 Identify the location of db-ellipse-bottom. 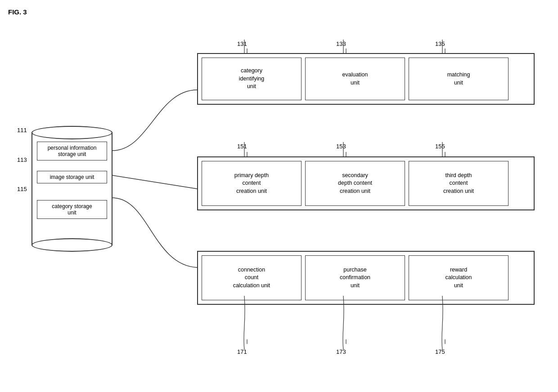
(72, 245).